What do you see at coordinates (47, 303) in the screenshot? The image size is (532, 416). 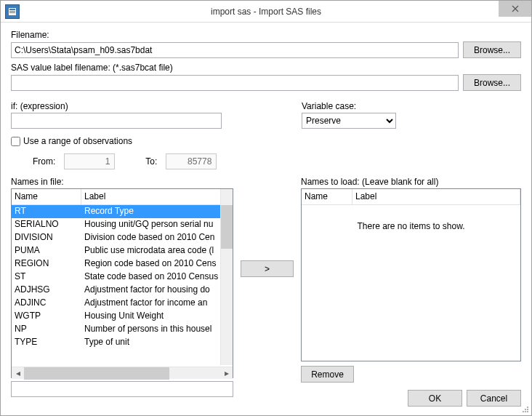 I see `cell-name: ADJINC` at bounding box center [47, 303].